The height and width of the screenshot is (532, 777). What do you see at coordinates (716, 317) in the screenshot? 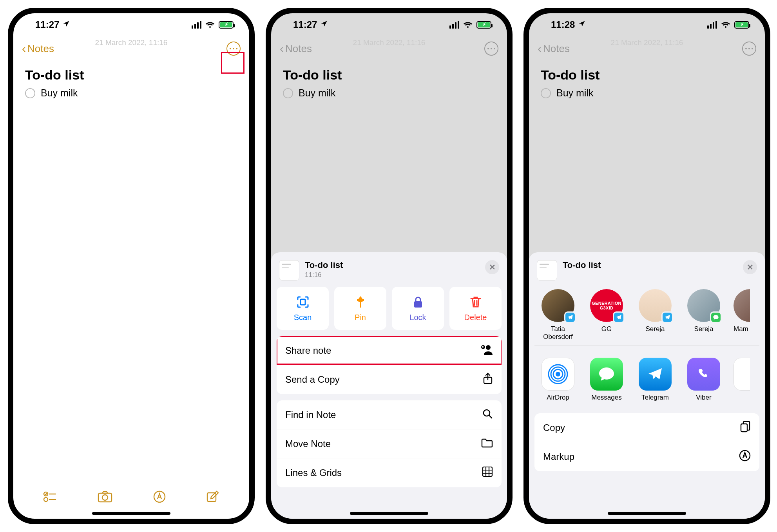
I see `messages-badge-icon` at bounding box center [716, 317].